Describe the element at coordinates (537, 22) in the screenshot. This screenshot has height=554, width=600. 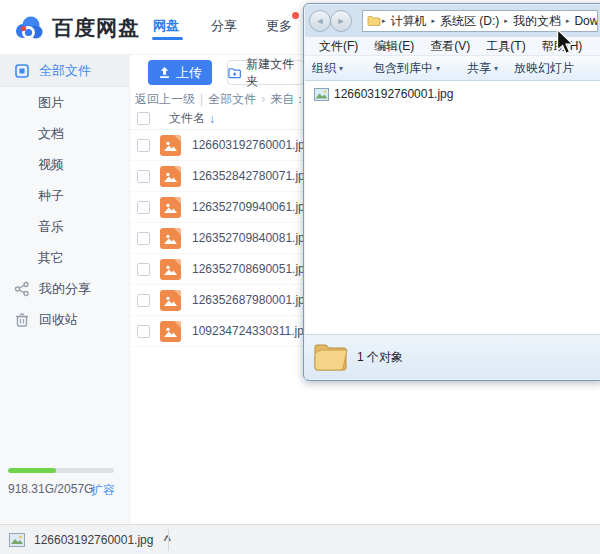
I see `address-crumb-my-documents: 我的文档` at that location.